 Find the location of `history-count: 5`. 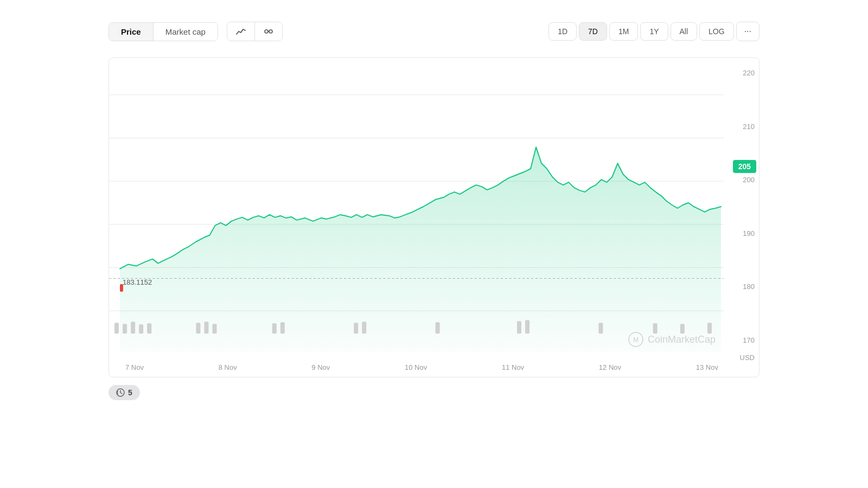

history-count: 5 is located at coordinates (130, 393).